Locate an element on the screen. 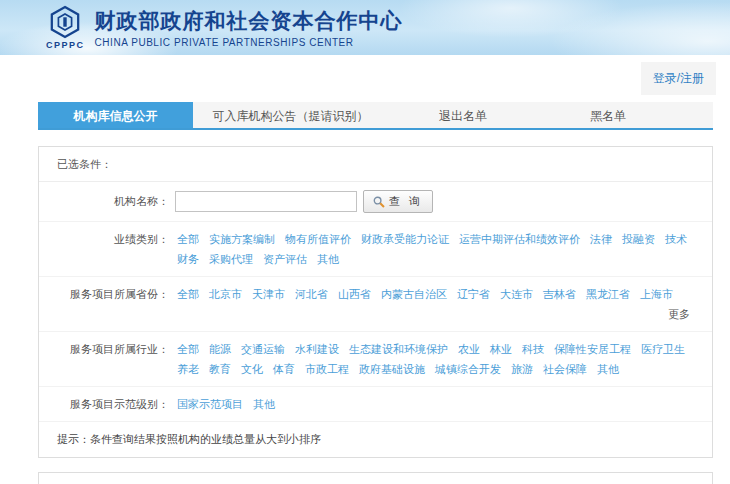  login-bar: 登录/注册 is located at coordinates (365, 78).